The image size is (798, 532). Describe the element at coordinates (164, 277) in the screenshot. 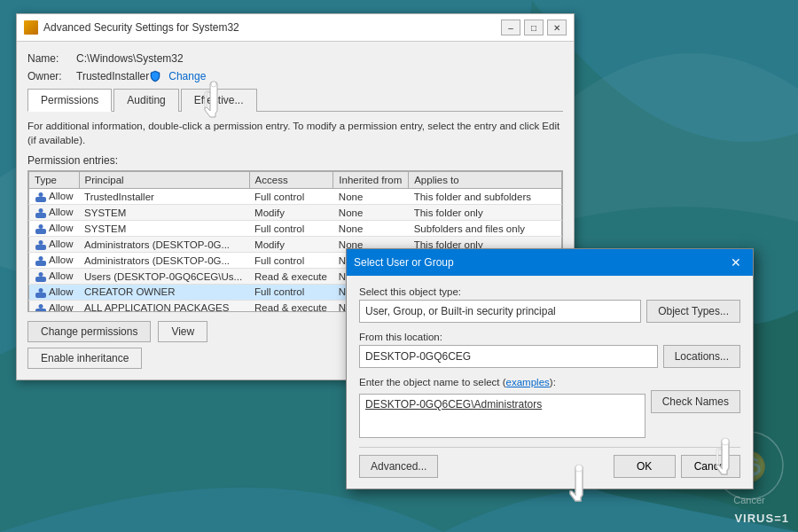

I see `table-cell: Users (DESKTOP-0GQ6CEG\Us...` at that location.